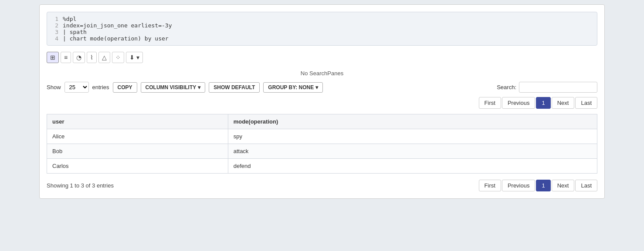  Describe the element at coordinates (538, 185) in the screenshot. I see `pagination-bottom: First Previous 1 Next Last` at that location.